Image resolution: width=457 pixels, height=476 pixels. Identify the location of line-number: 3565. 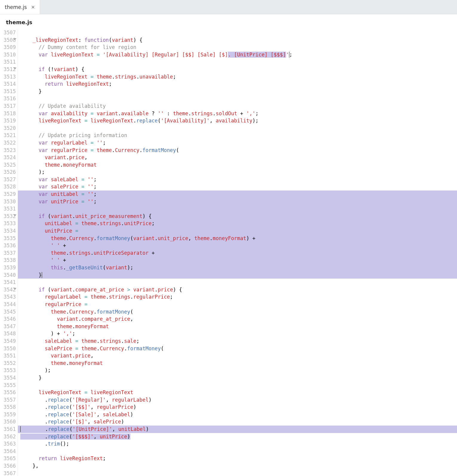
(8, 459).